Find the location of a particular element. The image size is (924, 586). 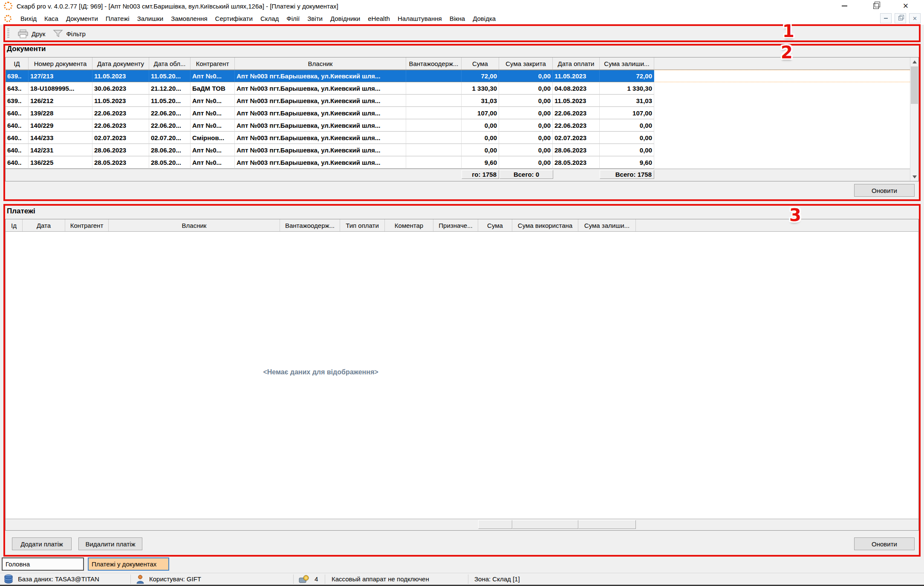

app-icon is located at coordinates (8, 6).